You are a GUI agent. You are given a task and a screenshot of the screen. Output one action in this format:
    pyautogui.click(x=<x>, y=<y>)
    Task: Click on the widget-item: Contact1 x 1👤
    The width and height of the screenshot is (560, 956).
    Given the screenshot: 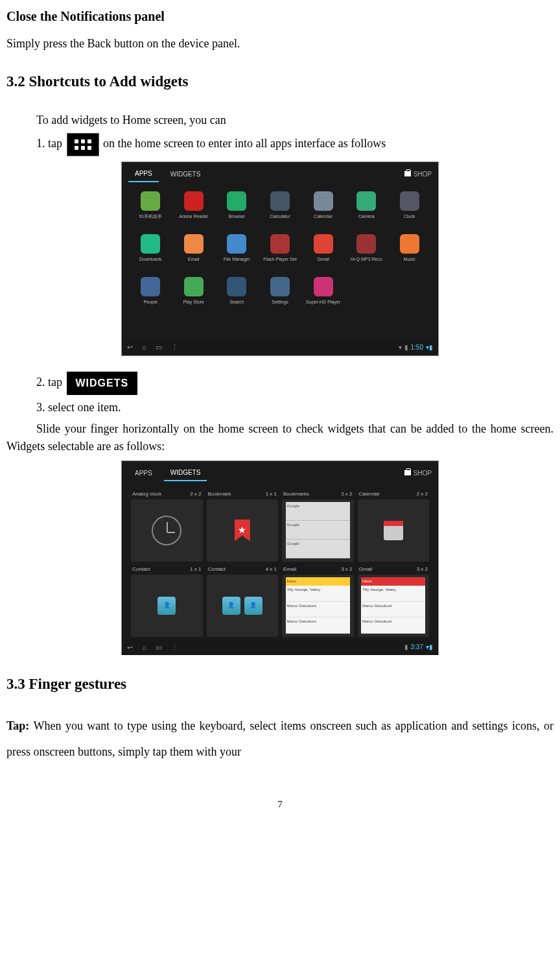 What is the action you would take?
    pyautogui.click(x=167, y=601)
    